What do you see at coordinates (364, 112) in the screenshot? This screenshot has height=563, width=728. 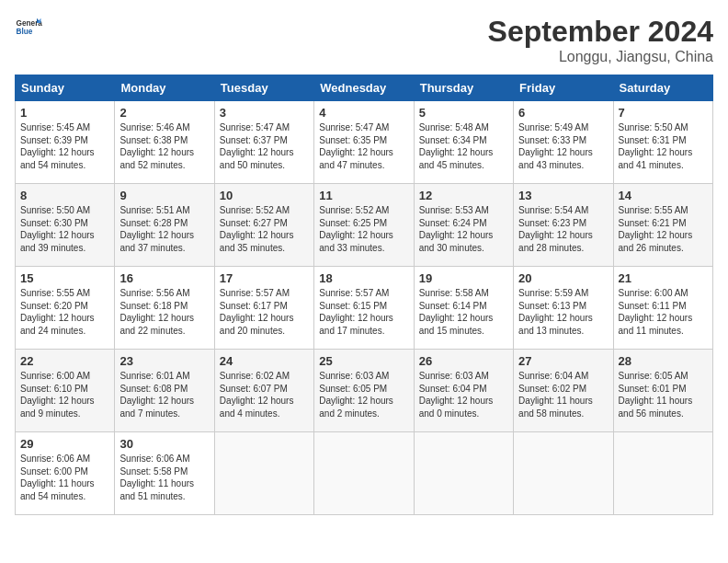 I see `day-number: 4` at bounding box center [364, 112].